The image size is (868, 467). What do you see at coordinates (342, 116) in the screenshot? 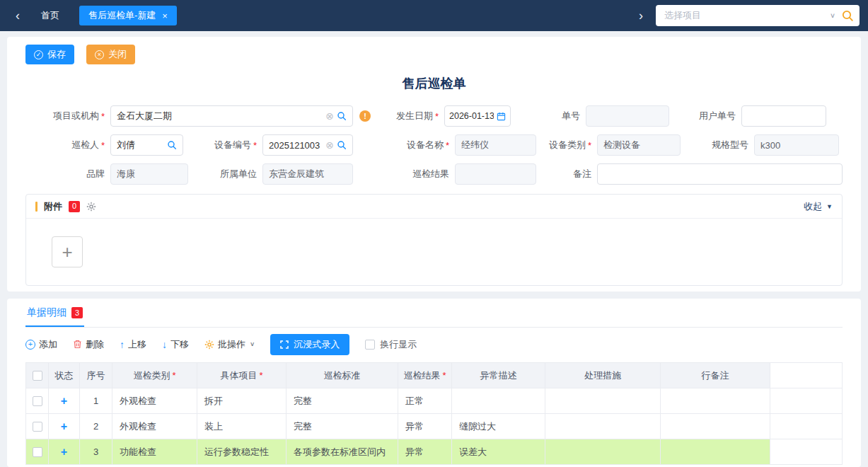
I see `project-search-icon` at bounding box center [342, 116].